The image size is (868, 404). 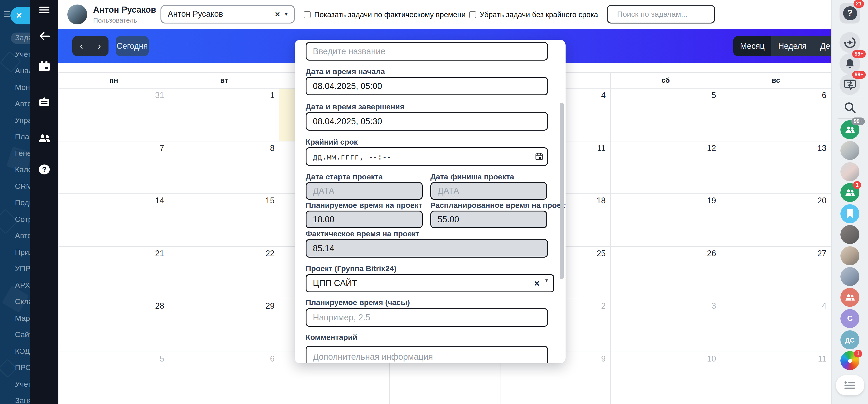 What do you see at coordinates (20, 15) in the screenshot?
I see `sidebar-close-button: ✕` at bounding box center [20, 15].